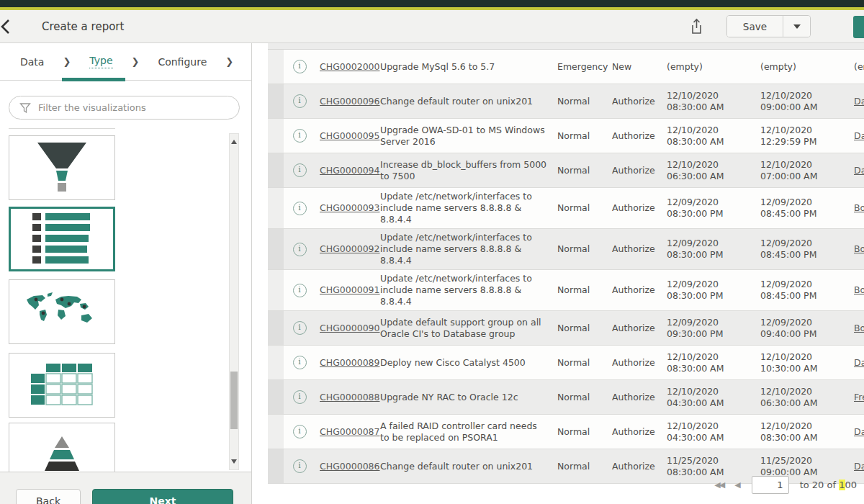 The height and width of the screenshot is (504, 864). Describe the element at coordinates (566, 397) in the screenshot. I see `table-row: i CHG0000088 Upgrade NY RAC to Oracle 12…` at that location.